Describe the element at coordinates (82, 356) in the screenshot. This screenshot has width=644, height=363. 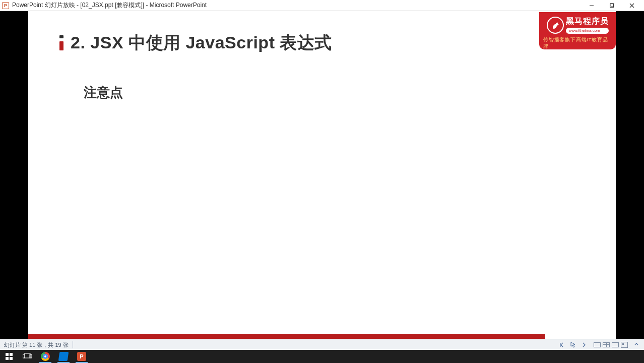
I see `powerpoint-taskbar-button: P` at that location.